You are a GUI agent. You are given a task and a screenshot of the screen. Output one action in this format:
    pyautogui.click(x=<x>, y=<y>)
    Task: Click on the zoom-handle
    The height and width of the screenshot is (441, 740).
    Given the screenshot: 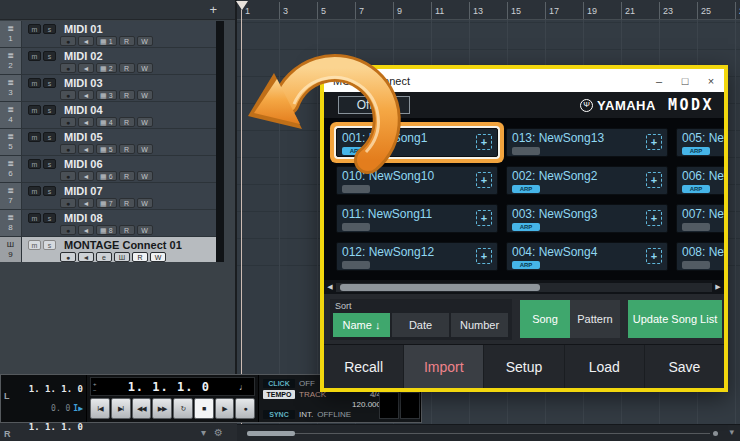 What is the action you would take?
    pyautogui.click(x=716, y=434)
    